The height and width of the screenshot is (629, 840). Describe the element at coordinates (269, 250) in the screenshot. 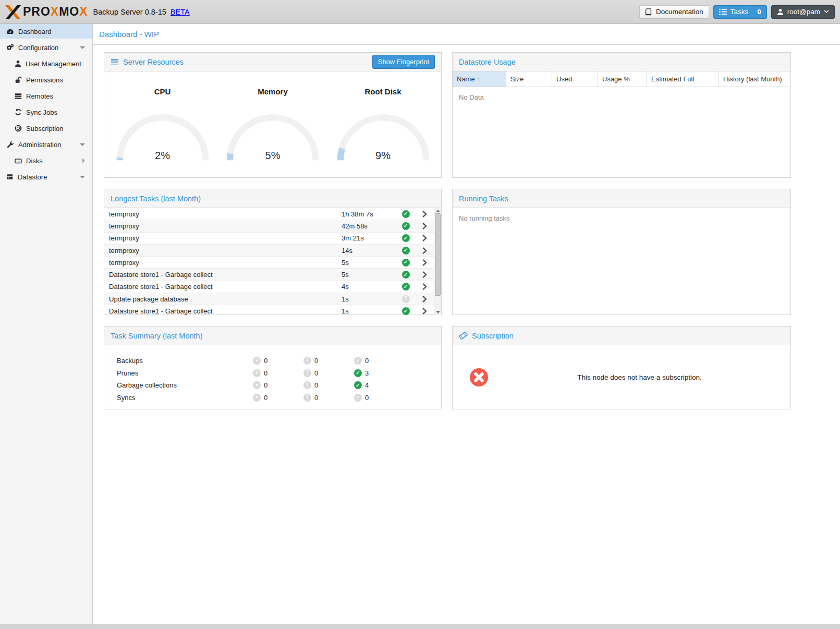

I see `task-row: termproxy 14s` at that location.